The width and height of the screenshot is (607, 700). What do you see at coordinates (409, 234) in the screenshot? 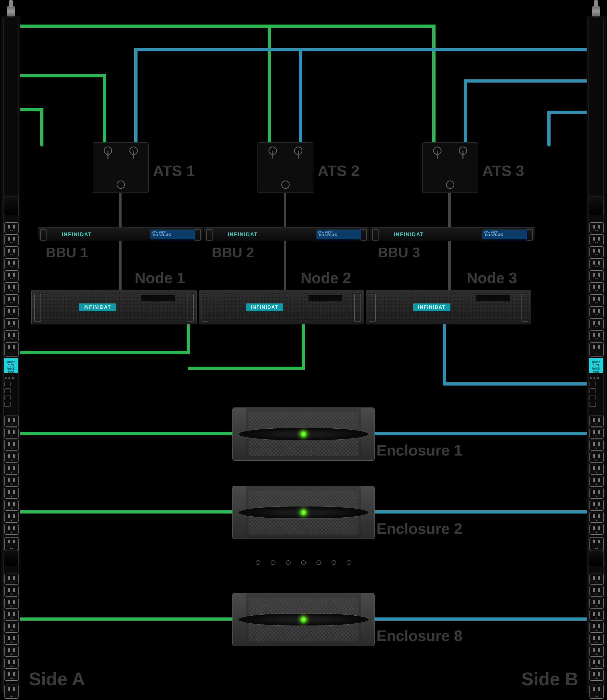
I see `bbu-3-brand: INFINIDAT` at bounding box center [409, 234].